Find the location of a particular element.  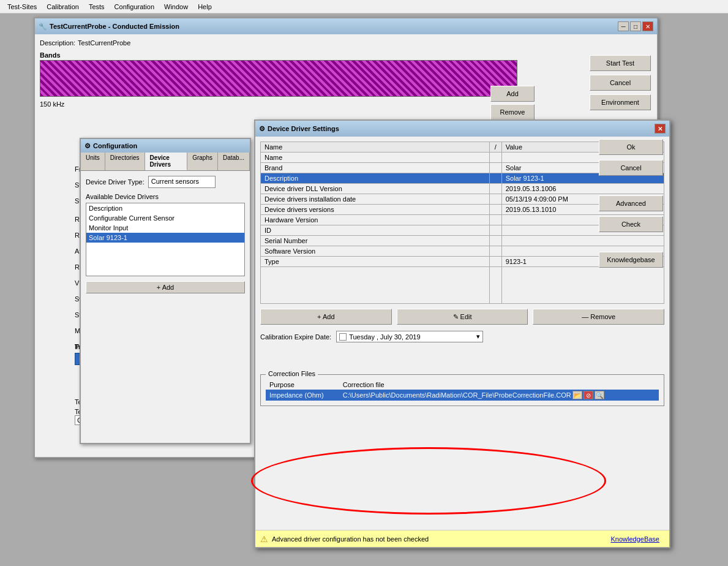

driver-item-2: Monitor Input is located at coordinates (165, 228).